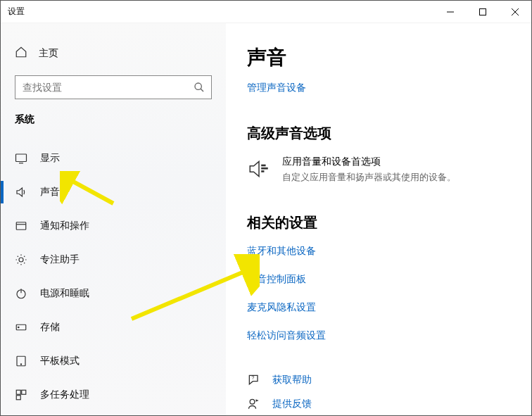  What do you see at coordinates (16, 11) in the screenshot?
I see `window-title: 设置` at bounding box center [16, 11].